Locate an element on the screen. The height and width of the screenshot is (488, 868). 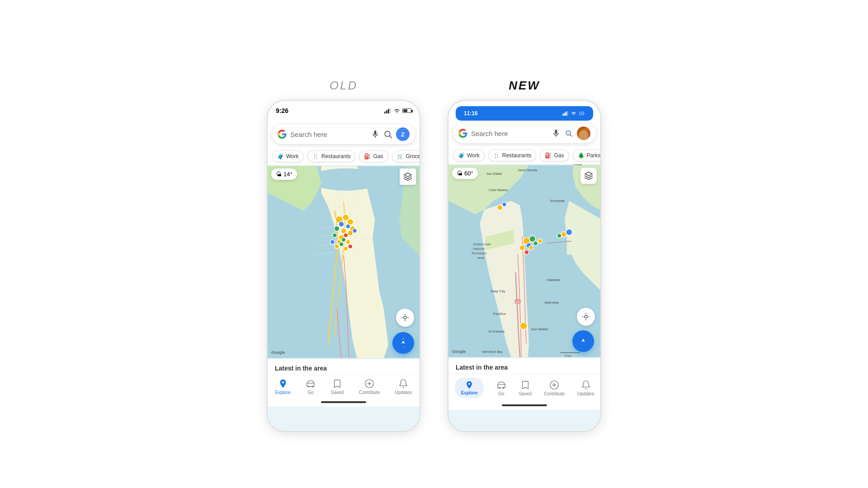
chip-restaurants-new: 🍴 Restaurants is located at coordinates (513, 155).